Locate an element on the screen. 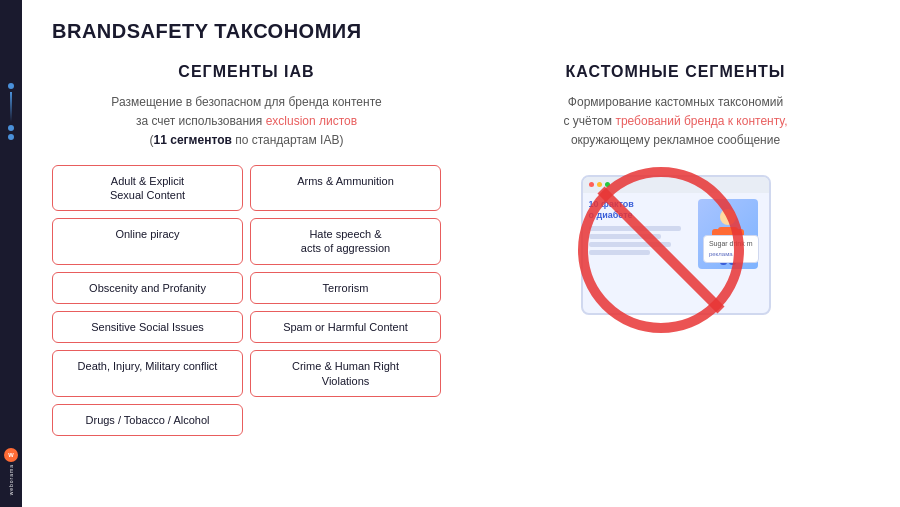 Image resolution: width=900 pixels, height=507 pixels. sidebar: w weborama is located at coordinates (11, 254).